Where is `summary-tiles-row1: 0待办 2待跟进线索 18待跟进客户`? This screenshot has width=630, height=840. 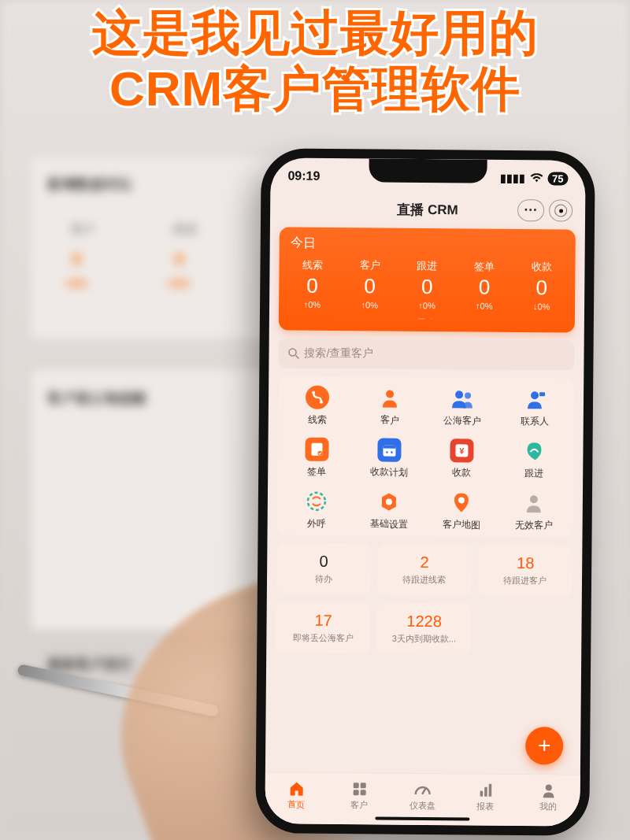
summary-tiles-row1: 0待办 2待跟进线索 18待跟进客户 is located at coordinates (425, 569).